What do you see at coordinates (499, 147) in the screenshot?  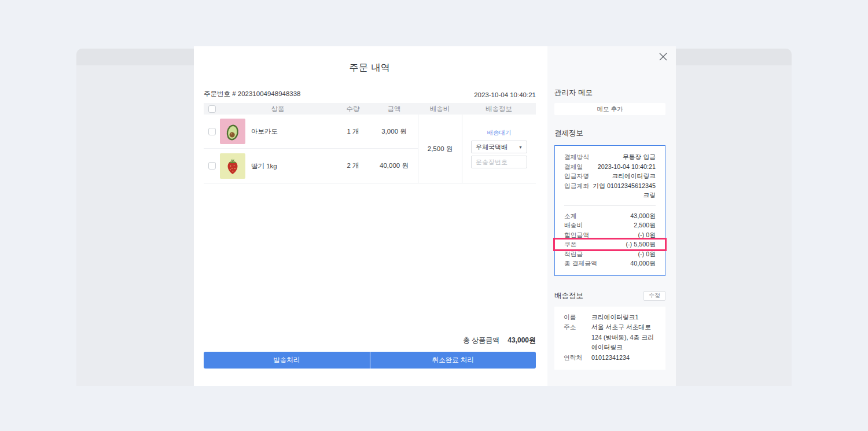 I see `courier-select: 우체국택배 ▼` at bounding box center [499, 147].